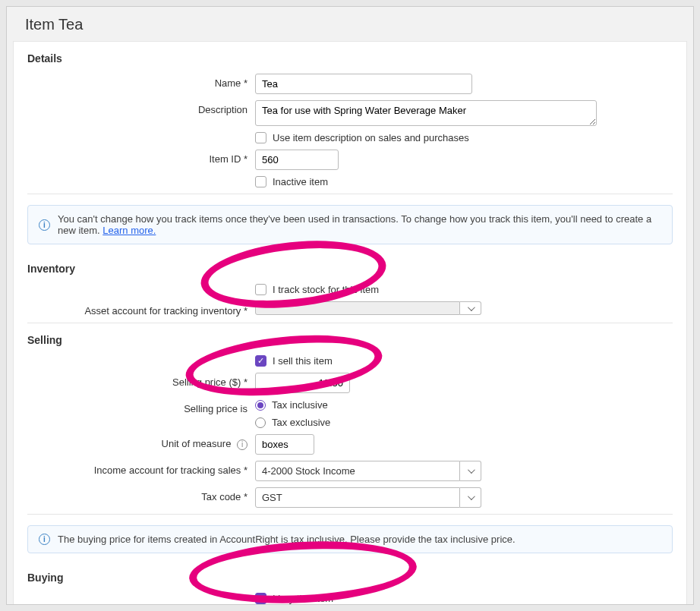  I want to click on name-input, so click(364, 83).